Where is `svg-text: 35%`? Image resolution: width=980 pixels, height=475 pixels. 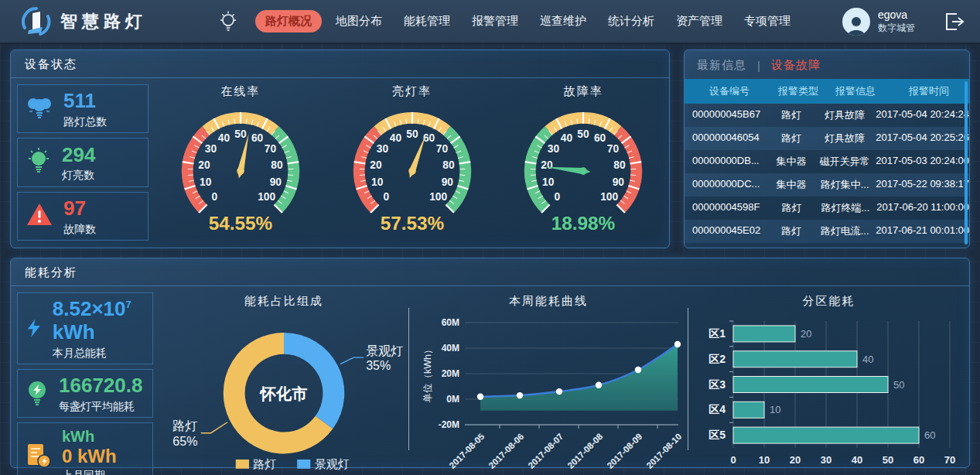
svg-text: 35% is located at coordinates (378, 365).